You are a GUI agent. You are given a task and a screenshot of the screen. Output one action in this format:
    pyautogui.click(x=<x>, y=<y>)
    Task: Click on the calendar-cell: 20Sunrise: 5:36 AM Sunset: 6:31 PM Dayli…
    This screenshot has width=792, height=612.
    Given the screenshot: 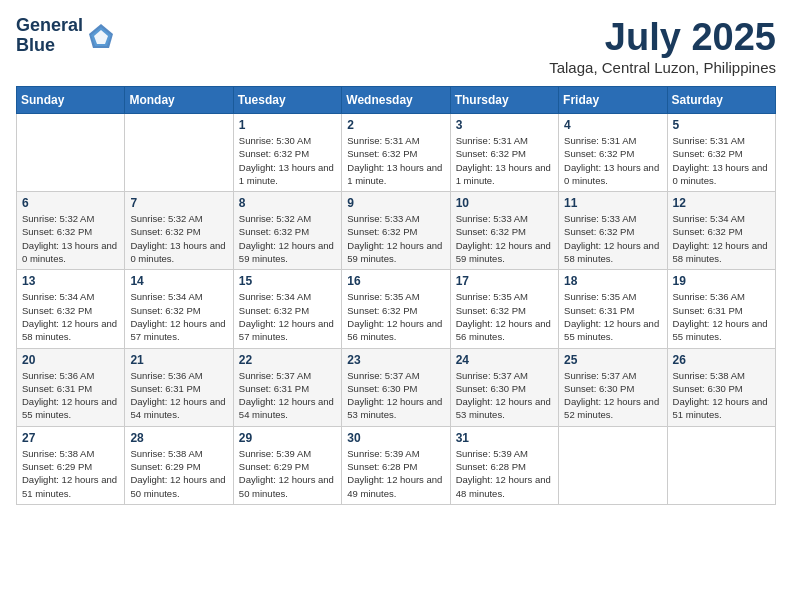 What is the action you would take?
    pyautogui.click(x=71, y=387)
    